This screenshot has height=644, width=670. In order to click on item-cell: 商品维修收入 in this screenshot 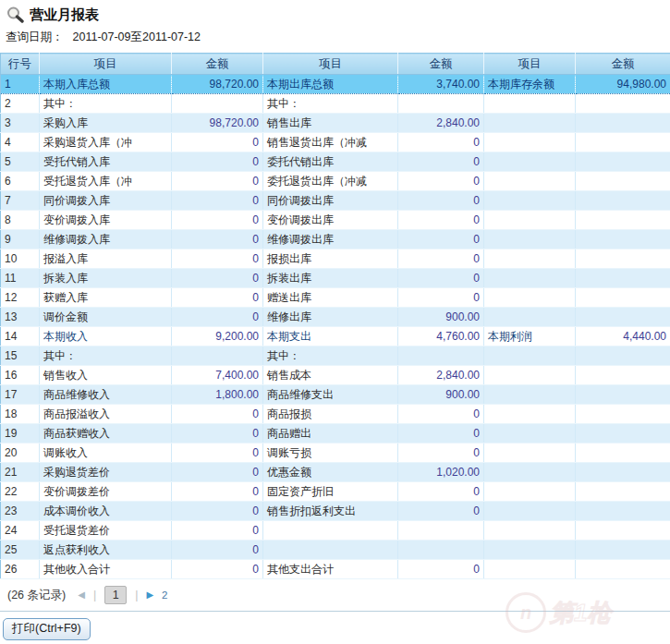, I will do `click(105, 395)`.